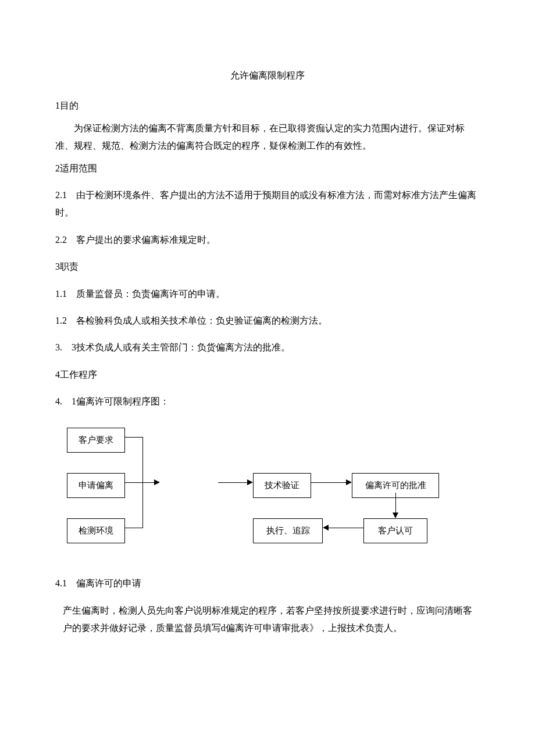 The height and width of the screenshot is (756, 535). What do you see at coordinates (96, 531) in the screenshot?
I see `flow-box-detection-env: 检测环境` at bounding box center [96, 531].